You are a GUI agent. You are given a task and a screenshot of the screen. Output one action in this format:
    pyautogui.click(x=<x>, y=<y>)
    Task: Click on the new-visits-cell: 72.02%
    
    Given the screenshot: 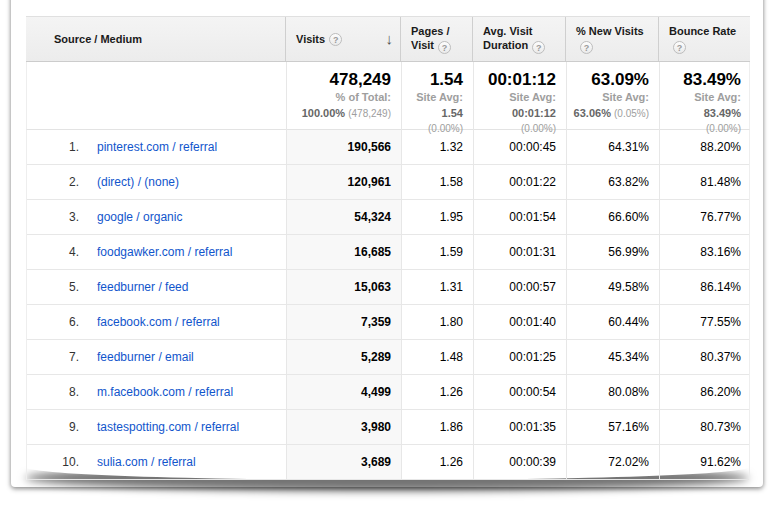 What is the action you would take?
    pyautogui.click(x=612, y=462)
    